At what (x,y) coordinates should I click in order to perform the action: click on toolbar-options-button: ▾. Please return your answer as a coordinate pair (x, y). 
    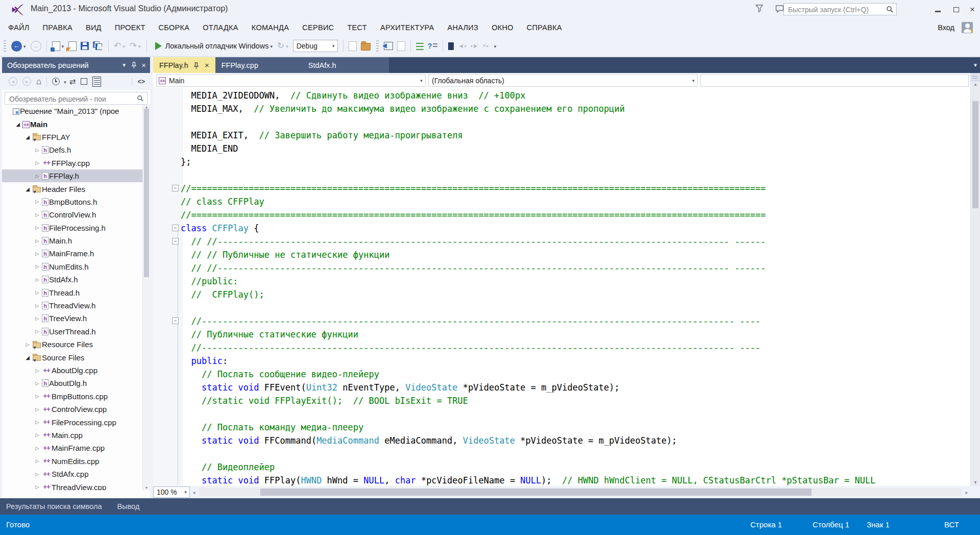
    Looking at the image, I should click on (495, 46).